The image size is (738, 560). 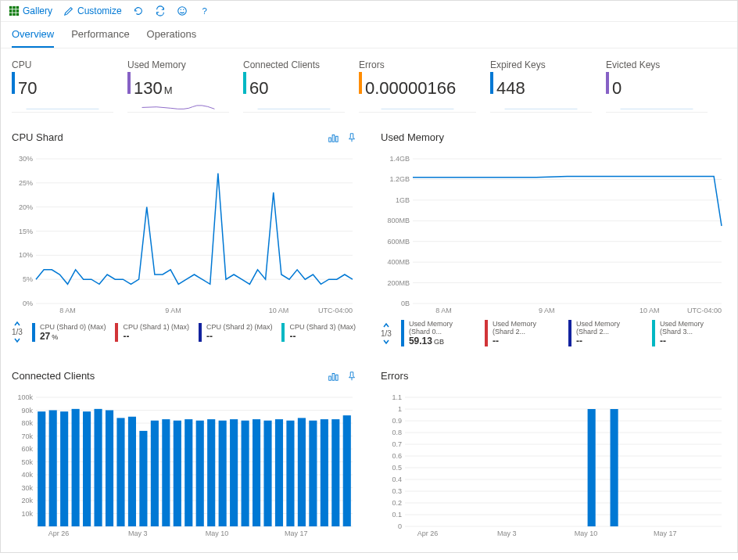 What do you see at coordinates (92, 11) in the screenshot?
I see `customize-button: Customize` at bounding box center [92, 11].